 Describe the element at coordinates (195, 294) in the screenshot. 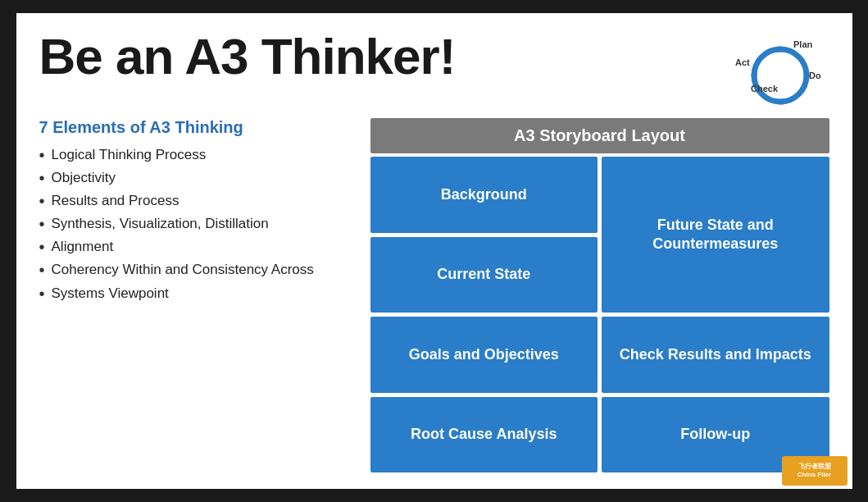

I see `list-item: • Systems Viewpoint` at that location.